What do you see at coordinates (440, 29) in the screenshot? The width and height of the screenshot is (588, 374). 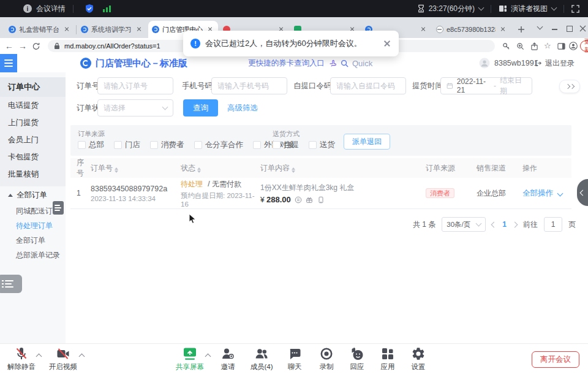 I see `site-favicon` at bounding box center [440, 29].